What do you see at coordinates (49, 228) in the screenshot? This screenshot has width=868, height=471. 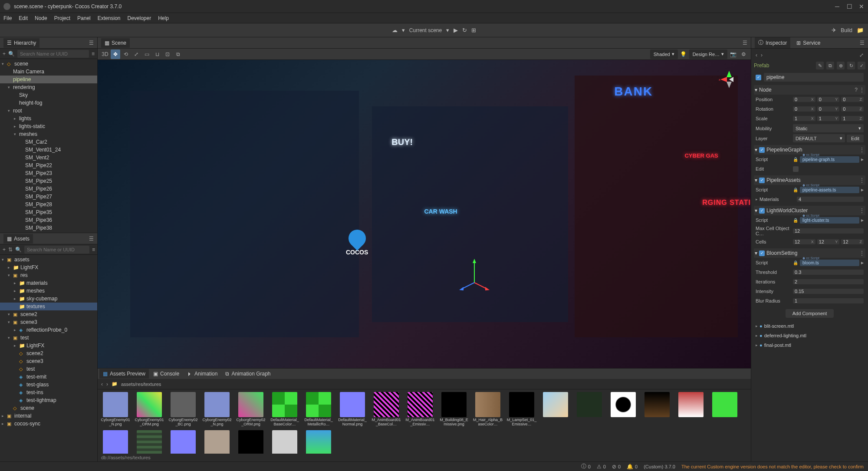 I see `tree-item: SM_Pipe38` at bounding box center [49, 228].